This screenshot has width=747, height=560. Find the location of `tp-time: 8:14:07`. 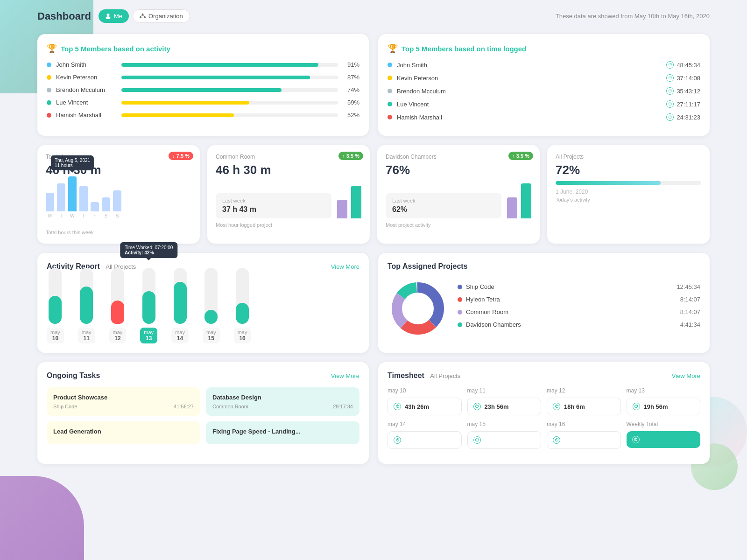

tp-time: 8:14:07 is located at coordinates (690, 300).